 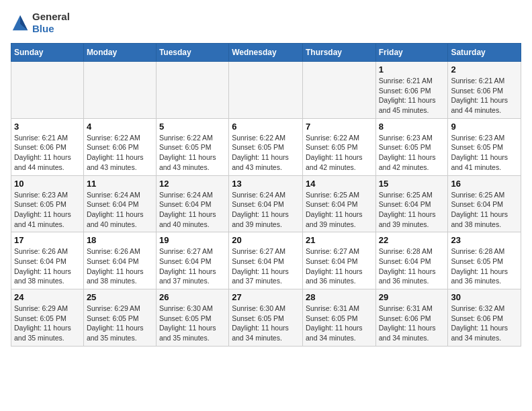 What do you see at coordinates (20, 23) in the screenshot?
I see `logo-icon` at bounding box center [20, 23].